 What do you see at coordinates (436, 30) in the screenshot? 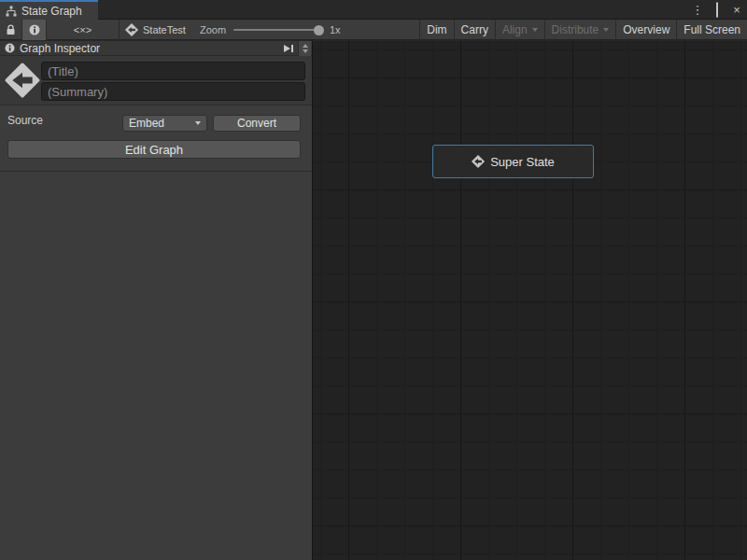
I see `dim-button: Dim` at bounding box center [436, 30].